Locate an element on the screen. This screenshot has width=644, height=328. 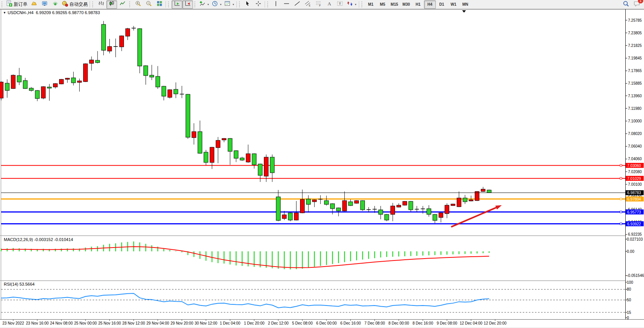
horizontal-line-button is located at coordinates (287, 5).